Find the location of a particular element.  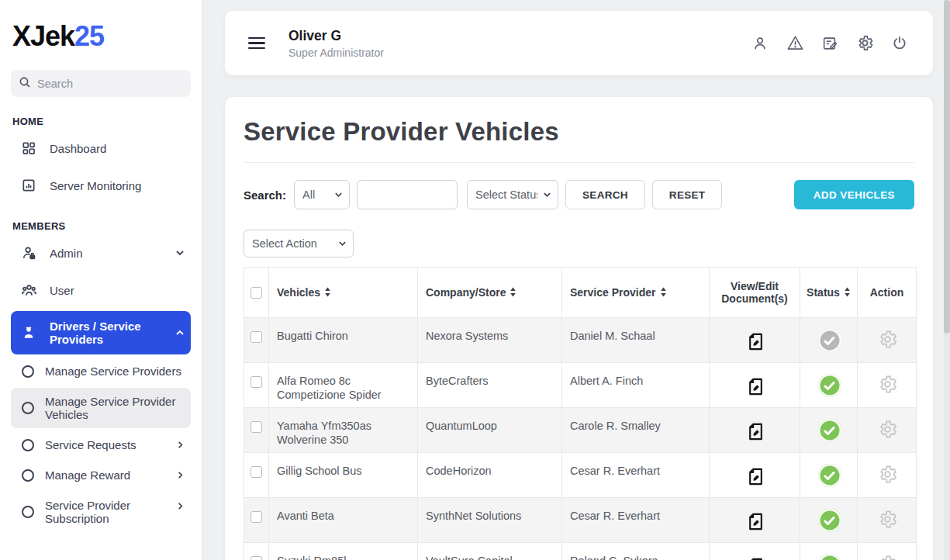

page-title: Service Provider Vehicles is located at coordinates (579, 132).